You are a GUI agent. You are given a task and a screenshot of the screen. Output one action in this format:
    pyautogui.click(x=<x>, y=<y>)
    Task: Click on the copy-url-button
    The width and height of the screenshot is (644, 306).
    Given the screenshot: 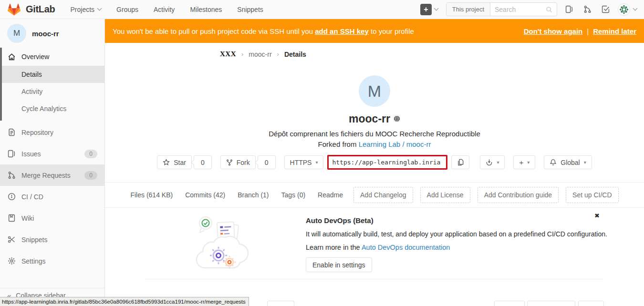 What is the action you would take?
    pyautogui.click(x=460, y=162)
    